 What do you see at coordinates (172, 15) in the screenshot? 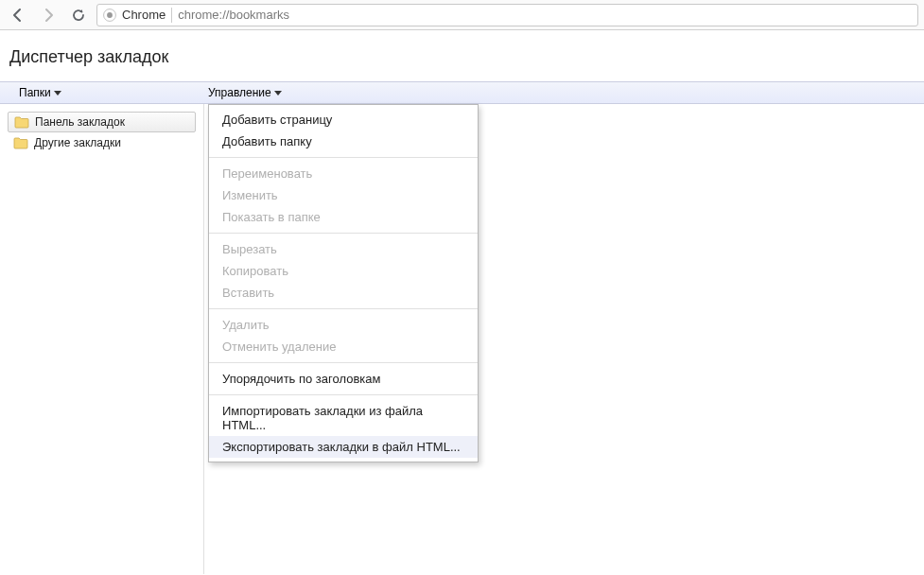
I see `omnibox-divider` at bounding box center [172, 15].